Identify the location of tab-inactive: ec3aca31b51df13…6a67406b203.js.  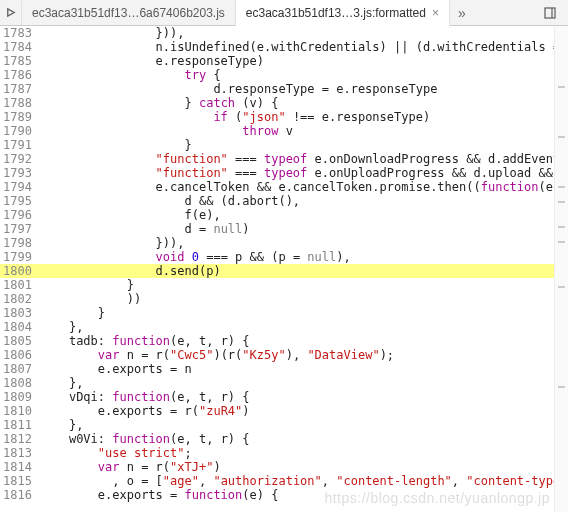
(129, 13).